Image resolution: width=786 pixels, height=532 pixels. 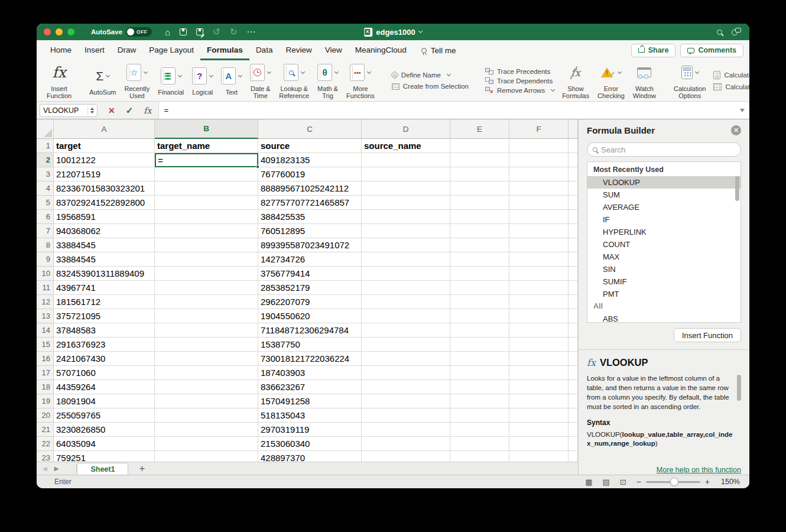 What do you see at coordinates (103, 81) in the screenshot?
I see `autosum-button: Σ AutoSum` at bounding box center [103, 81].